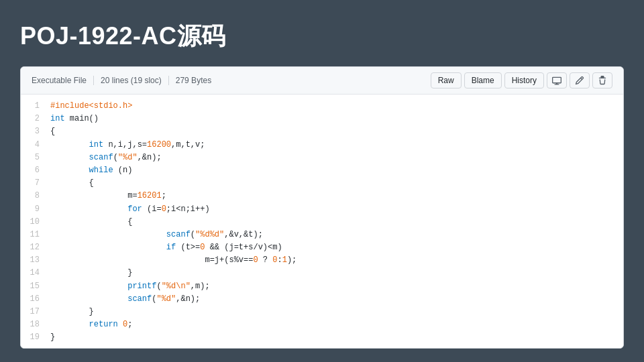 The height and width of the screenshot is (362, 644). Describe the element at coordinates (34, 248) in the screenshot. I see `line-number: 12` at that location.